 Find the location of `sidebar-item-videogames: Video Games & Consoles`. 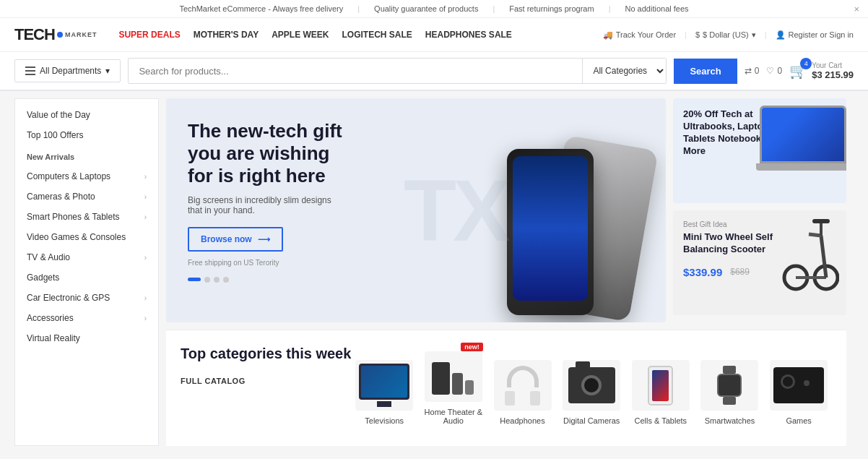

sidebar-item-videogames: Video Games & Consoles is located at coordinates (87, 237).